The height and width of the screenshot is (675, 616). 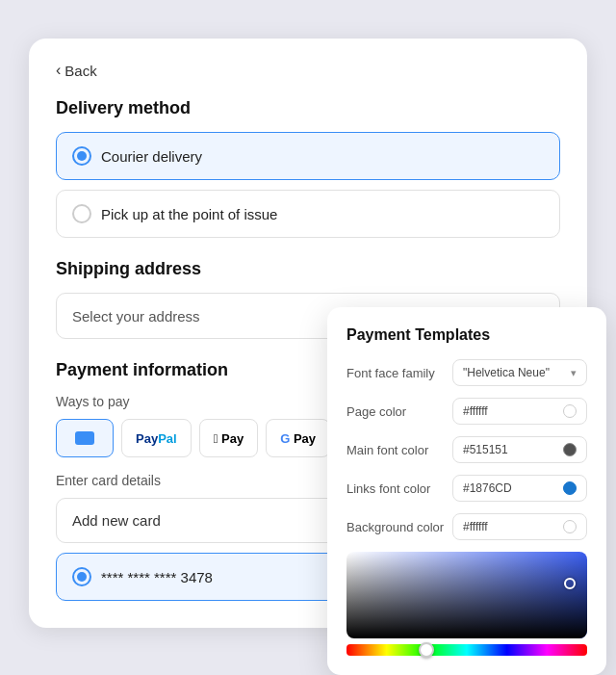 What do you see at coordinates (189, 214) in the screenshot?
I see `pickup-label: Pick up at the point of issue` at bounding box center [189, 214].